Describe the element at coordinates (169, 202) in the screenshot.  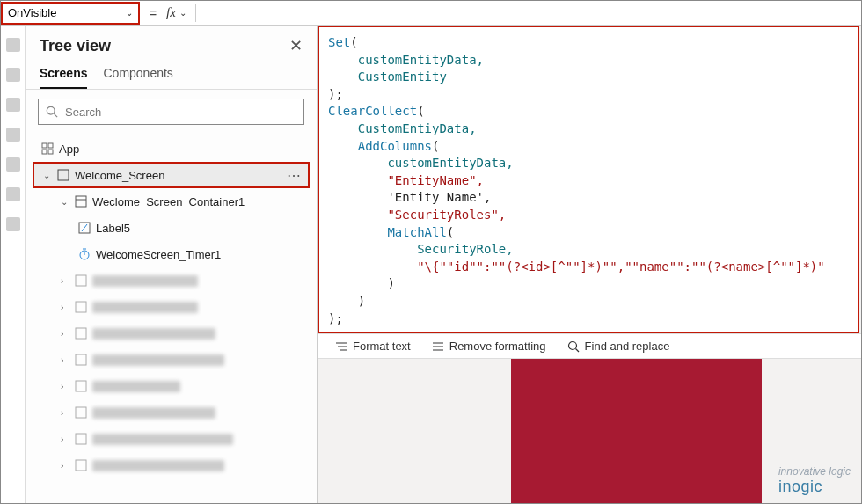
I see `tree-label: Weclome_Screen_Container1` at that location.